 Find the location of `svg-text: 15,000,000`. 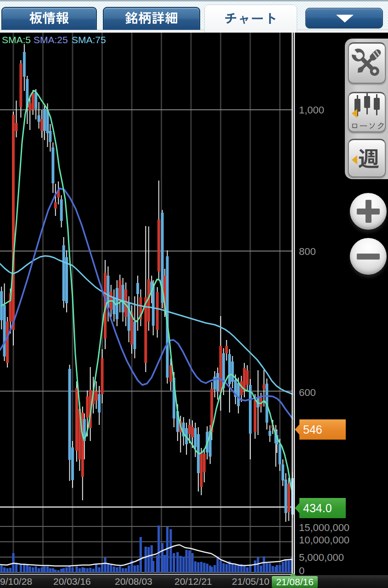

svg-text: 15,000,000 is located at coordinates (324, 527).